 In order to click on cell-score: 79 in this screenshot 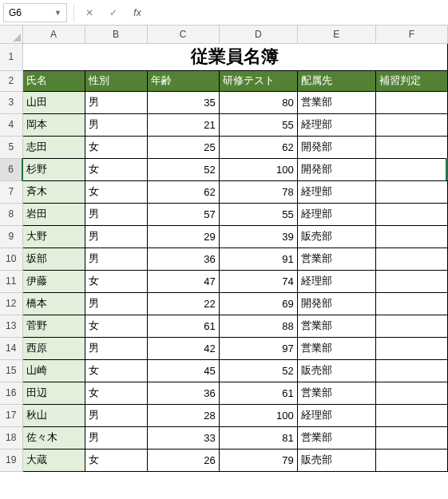, I will do `click(258, 460)`.